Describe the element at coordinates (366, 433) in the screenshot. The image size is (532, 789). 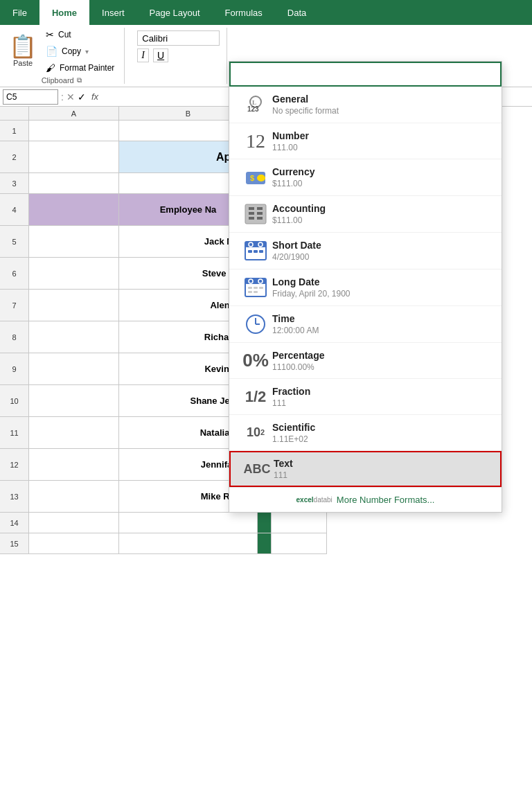
I see `format-item-scientific: 102 Scientific 1.11E+02` at that location.